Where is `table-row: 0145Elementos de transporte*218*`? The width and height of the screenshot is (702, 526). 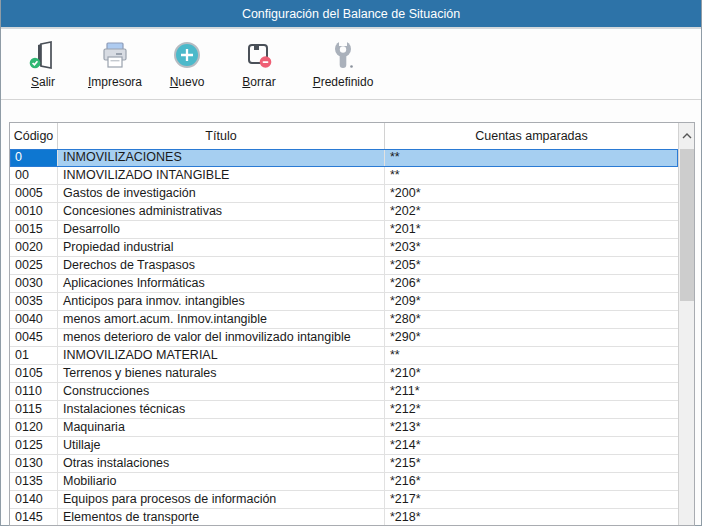
table-row: 0145Elementos de transporte*218* is located at coordinates (344, 517).